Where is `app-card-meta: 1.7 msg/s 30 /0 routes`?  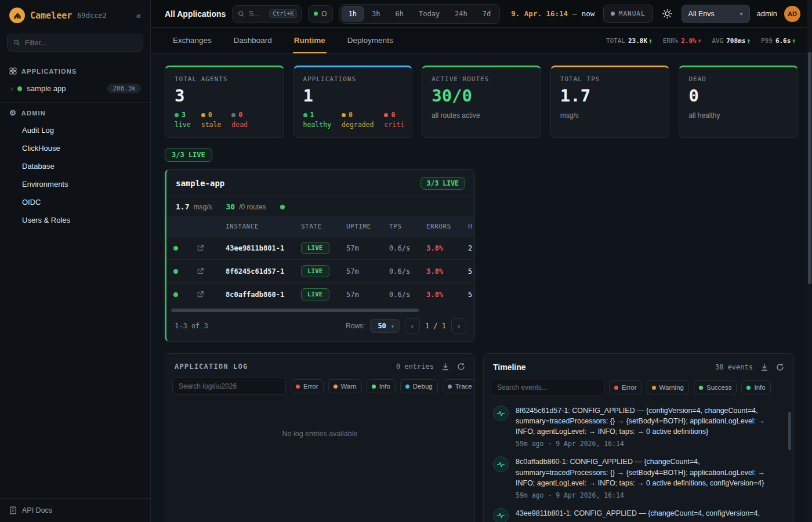 app-card-meta: 1.7 msg/s 30 /0 routes is located at coordinates (320, 206).